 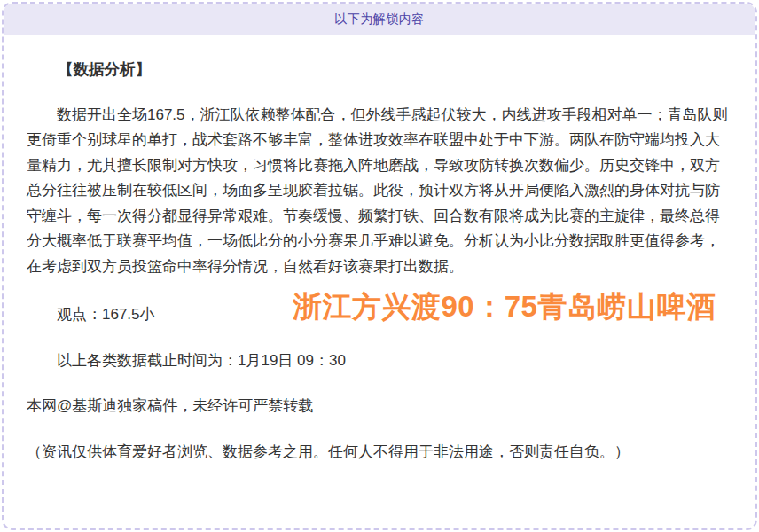 What do you see at coordinates (380, 20) in the screenshot?
I see `unlock-banner: 以下为解锁内容` at bounding box center [380, 20].